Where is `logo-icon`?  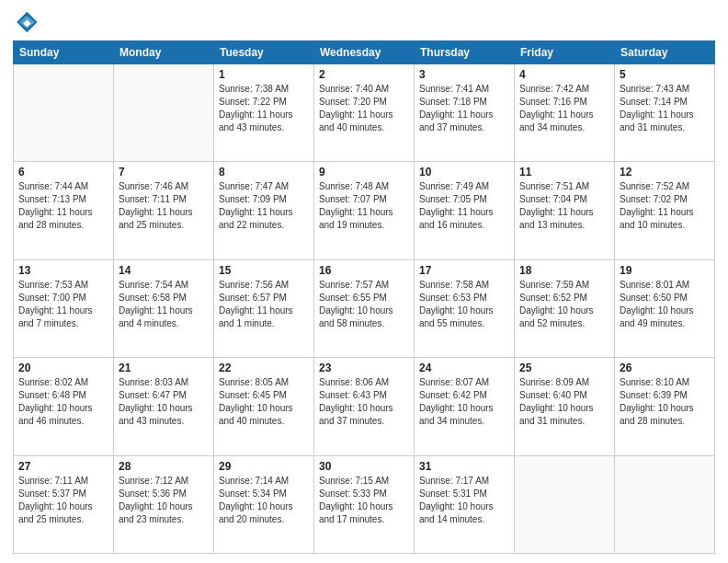
logo-icon is located at coordinates (26, 22).